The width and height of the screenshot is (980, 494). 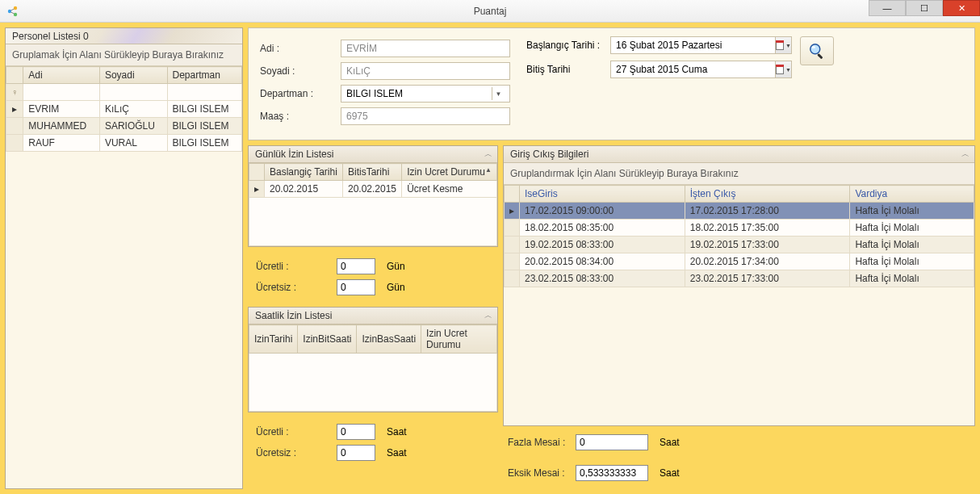 I want to click on end-date-value: 27 Şubat 2015 Cuma, so click(x=693, y=69).